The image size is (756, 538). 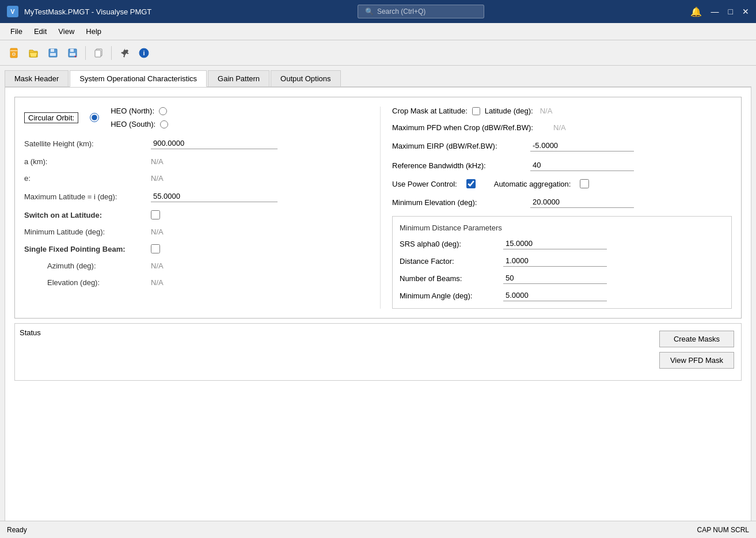 What do you see at coordinates (582, 146) in the screenshot?
I see `max-eirp-input` at bounding box center [582, 146].